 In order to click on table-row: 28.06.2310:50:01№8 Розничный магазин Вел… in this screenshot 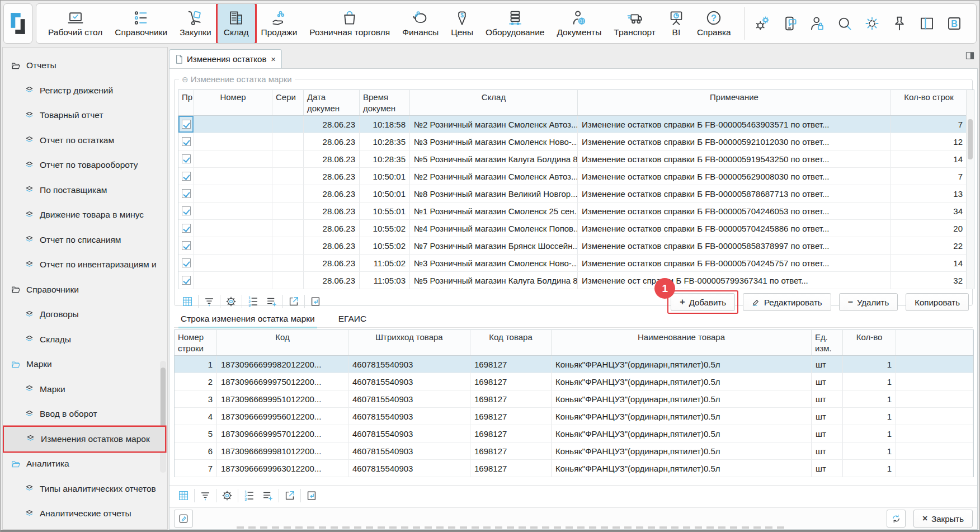, I will do `click(576, 194)`.